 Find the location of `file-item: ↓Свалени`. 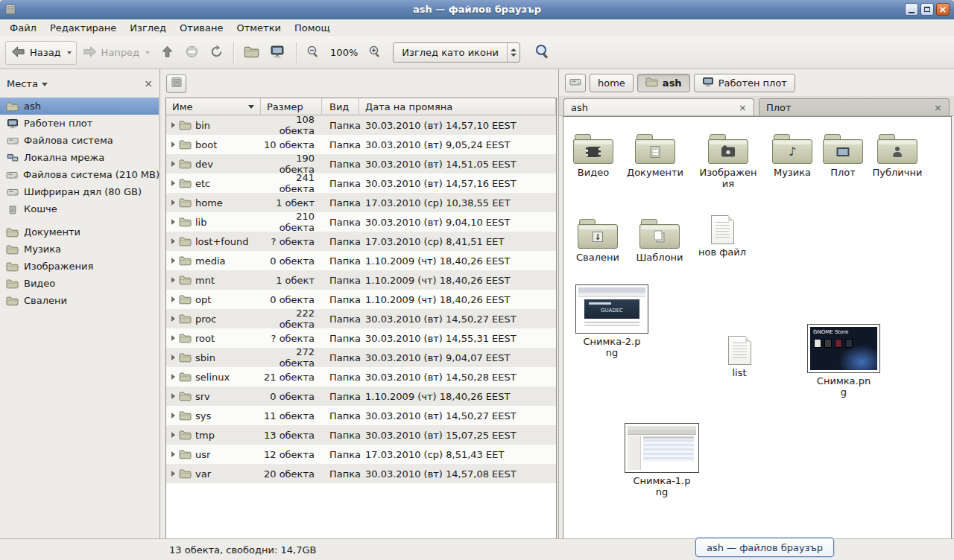

file-item: ↓Свалени is located at coordinates (598, 241).